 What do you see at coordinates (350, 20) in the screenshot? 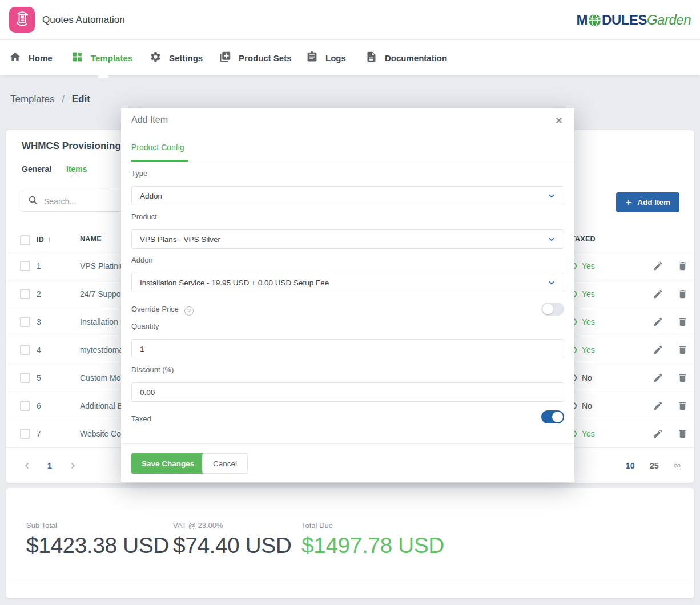
I see `app-header: Quotes Automation M DULES Garden` at bounding box center [350, 20].